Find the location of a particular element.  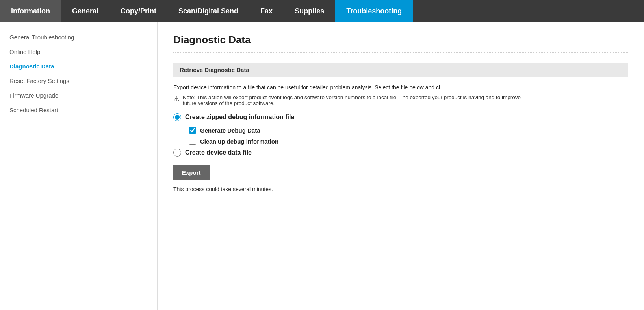

sidebar-item-diagnostic-data: Diagnostic Data is located at coordinates (79, 66).